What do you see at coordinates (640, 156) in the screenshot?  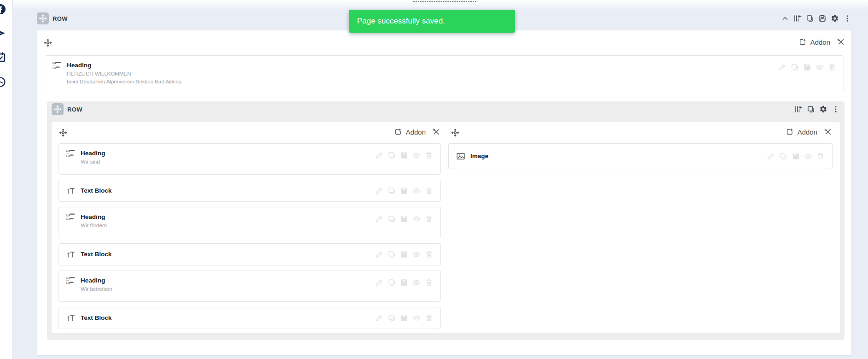 I see `module-list: Image` at bounding box center [640, 156].